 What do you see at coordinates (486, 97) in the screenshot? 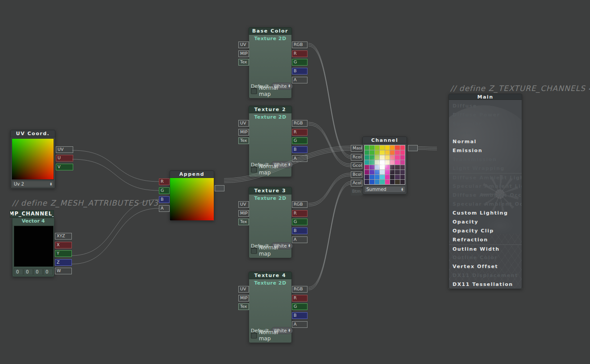
I see `node-title: Main` at bounding box center [486, 97].